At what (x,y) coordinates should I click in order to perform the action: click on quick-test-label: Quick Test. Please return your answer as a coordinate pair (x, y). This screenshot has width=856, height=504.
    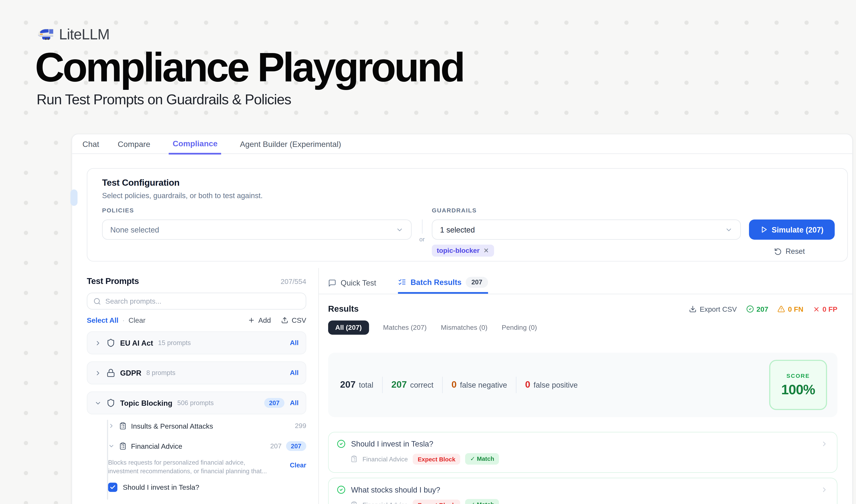
    Looking at the image, I should click on (358, 283).